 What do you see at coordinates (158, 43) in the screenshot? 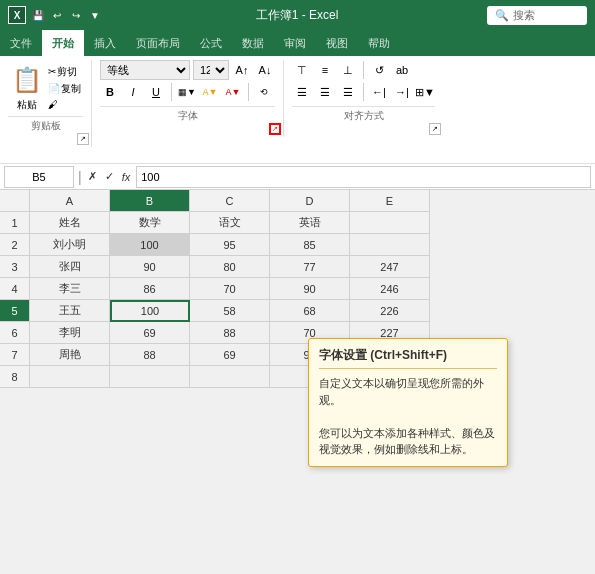
I see `tab-page-layout: 页面布局` at bounding box center [158, 43].